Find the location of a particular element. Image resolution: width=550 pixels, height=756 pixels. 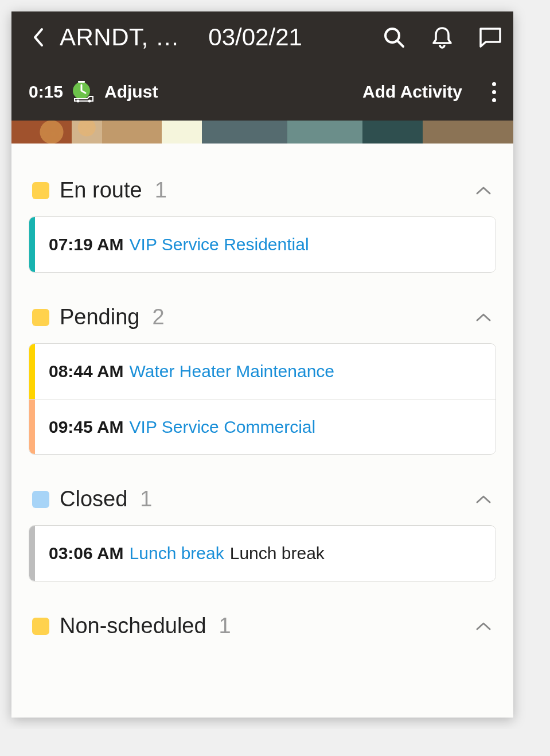

section-non-scheduled: Non-scheduled 1 is located at coordinates (263, 626).